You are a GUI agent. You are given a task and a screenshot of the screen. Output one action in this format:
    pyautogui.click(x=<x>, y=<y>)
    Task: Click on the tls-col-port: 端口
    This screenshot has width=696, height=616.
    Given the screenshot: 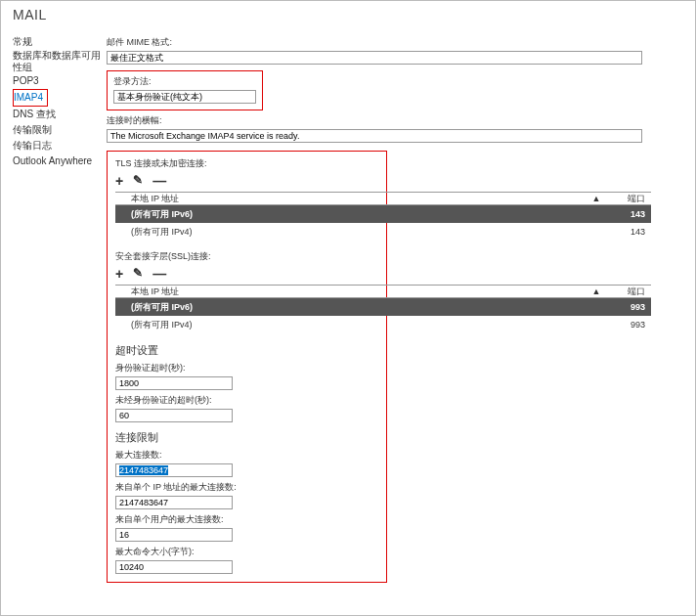 What is the action you would take?
    pyautogui.click(x=627, y=199)
    